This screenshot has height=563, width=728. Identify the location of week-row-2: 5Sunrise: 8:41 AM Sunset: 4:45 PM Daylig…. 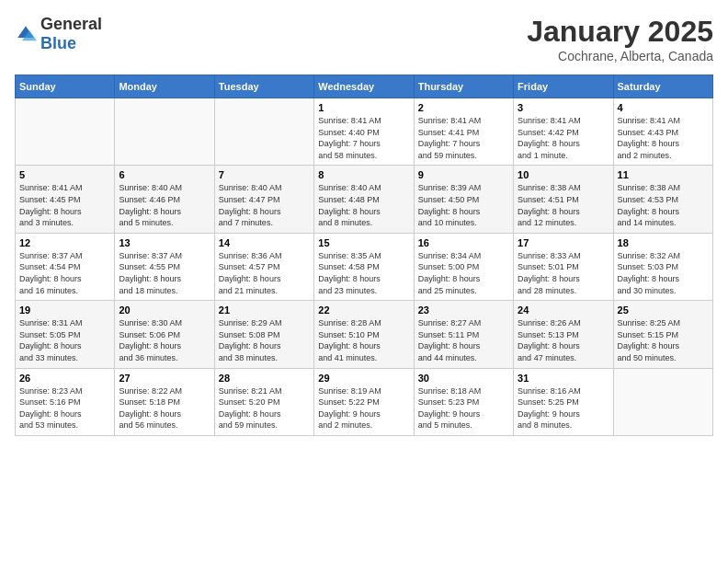
(364, 199).